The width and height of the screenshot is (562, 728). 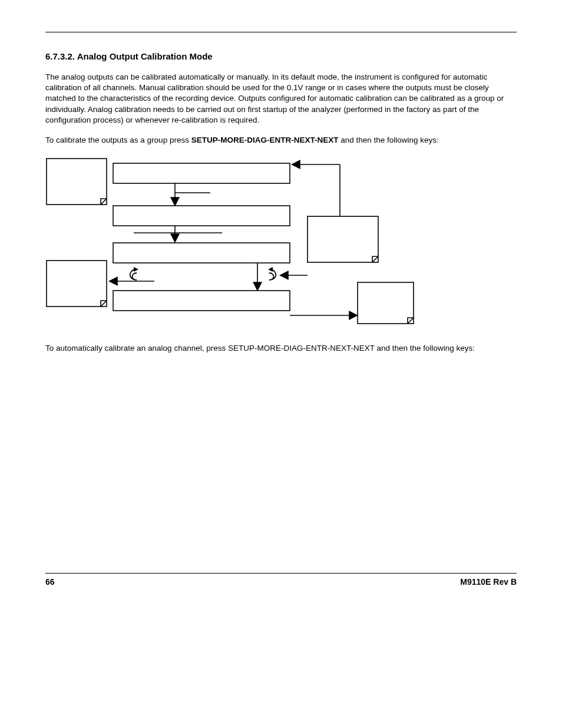 What do you see at coordinates (145, 57) in the screenshot?
I see `section-title: Analog Output Calibration Mode` at bounding box center [145, 57].